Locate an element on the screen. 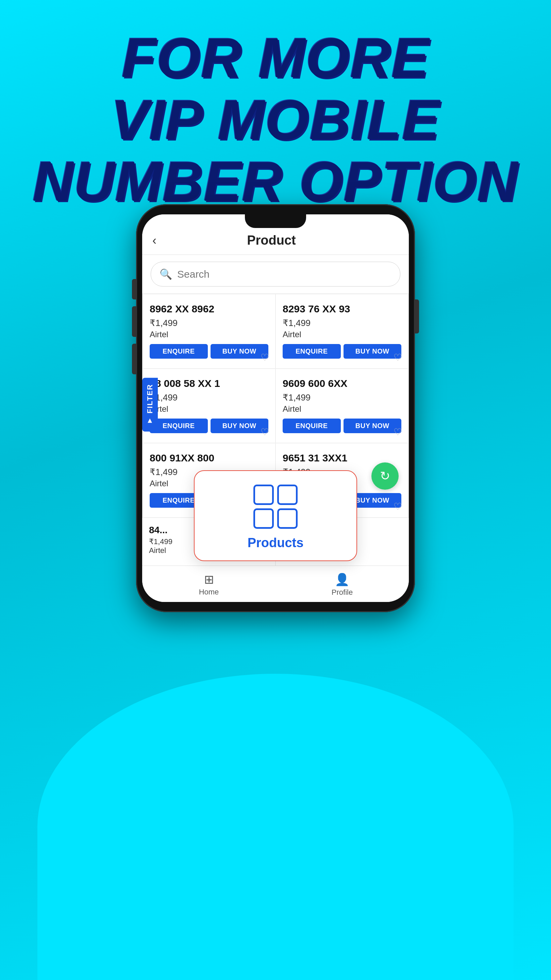 This screenshot has height=980, width=551. favorite-icon-2: ♡ is located at coordinates (398, 358).